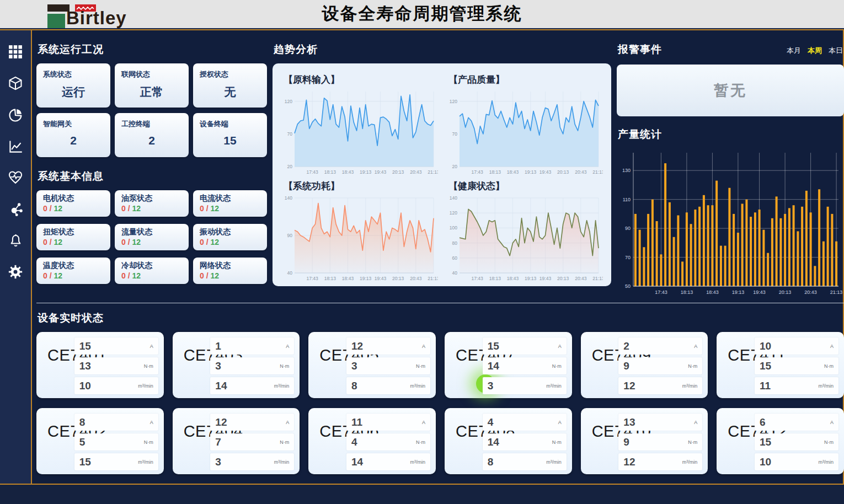 This screenshot has height=504, width=844. I want to click on sidebar-bell-icon, so click(15, 240).